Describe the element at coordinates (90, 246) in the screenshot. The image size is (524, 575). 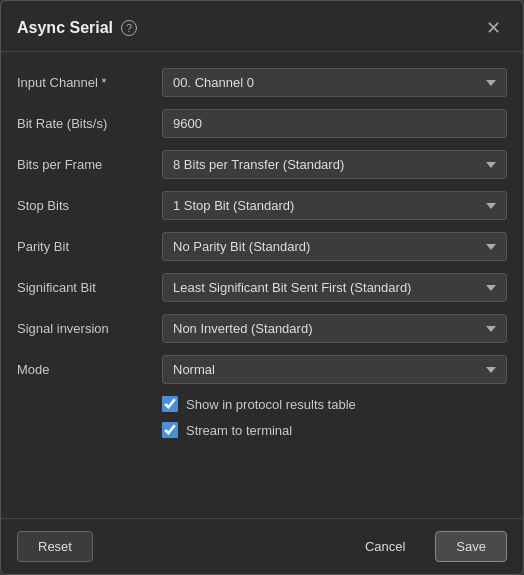
I see `parity-bit-label: Parity Bit` at that location.